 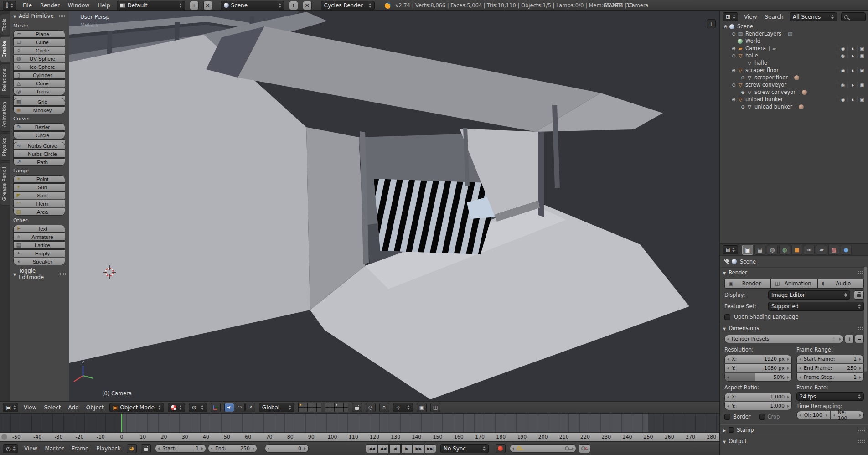 I want to click on toolshelf-tab: Relations, so click(x=5, y=80).